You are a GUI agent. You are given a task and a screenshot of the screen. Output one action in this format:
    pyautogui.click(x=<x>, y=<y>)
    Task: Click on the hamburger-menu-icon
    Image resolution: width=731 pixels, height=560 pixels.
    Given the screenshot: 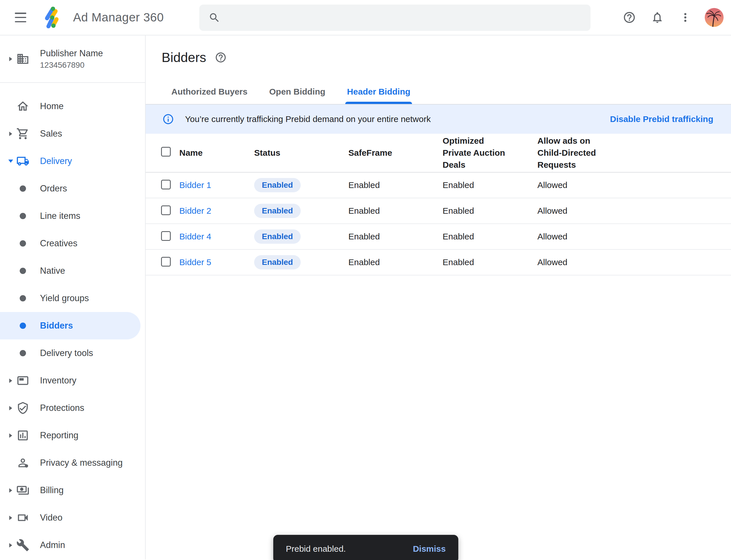 What is the action you would take?
    pyautogui.click(x=21, y=17)
    